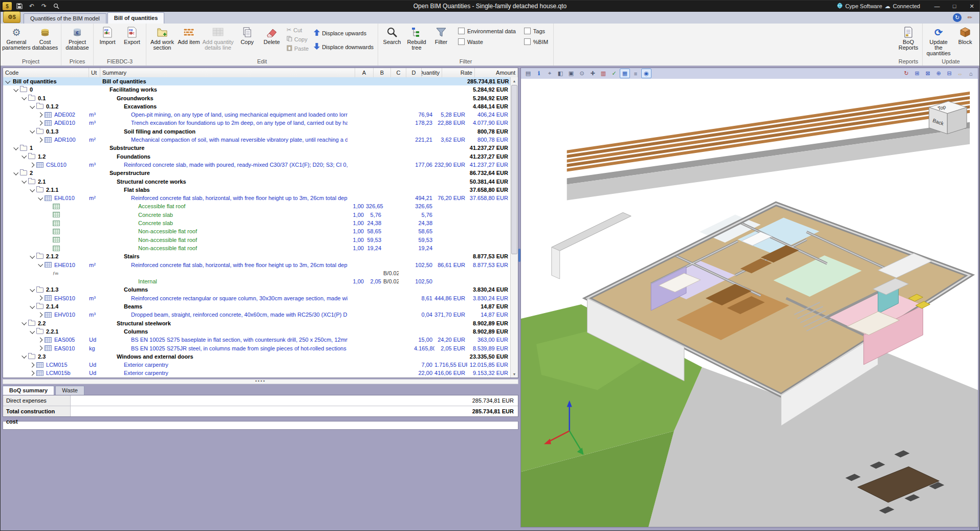 The height and width of the screenshot is (531, 980). Describe the element at coordinates (257, 315) in the screenshot. I see `table-row: EHV010m³Dropped beam, straight, reinforc…` at that location.